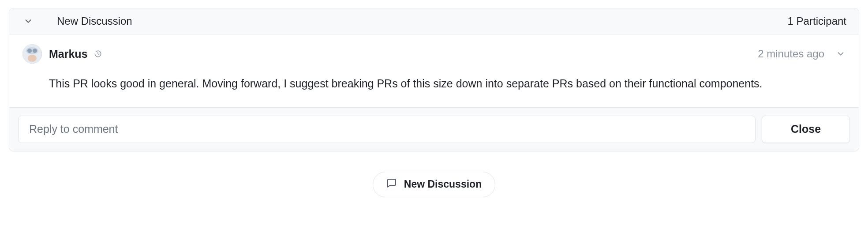 This screenshot has height=241, width=868. What do you see at coordinates (434, 54) in the screenshot?
I see `comment-header: Markus 2 minutes ago` at bounding box center [434, 54].